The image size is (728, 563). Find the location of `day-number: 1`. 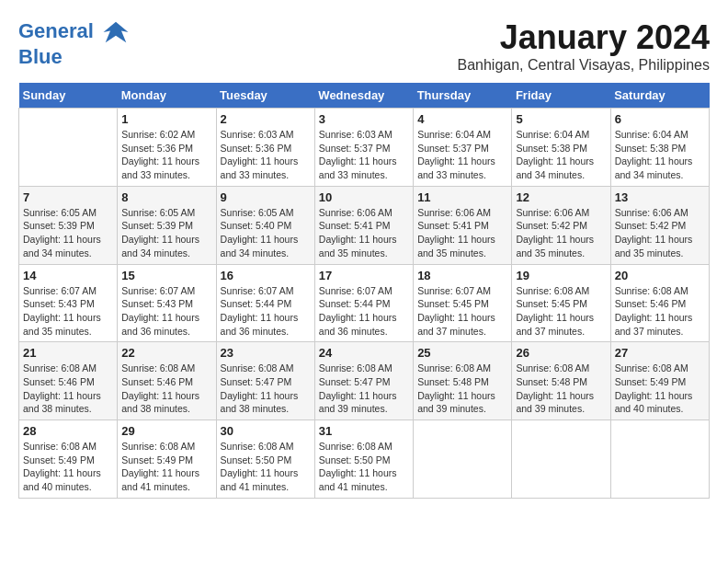

day-number: 1 is located at coordinates (166, 120).